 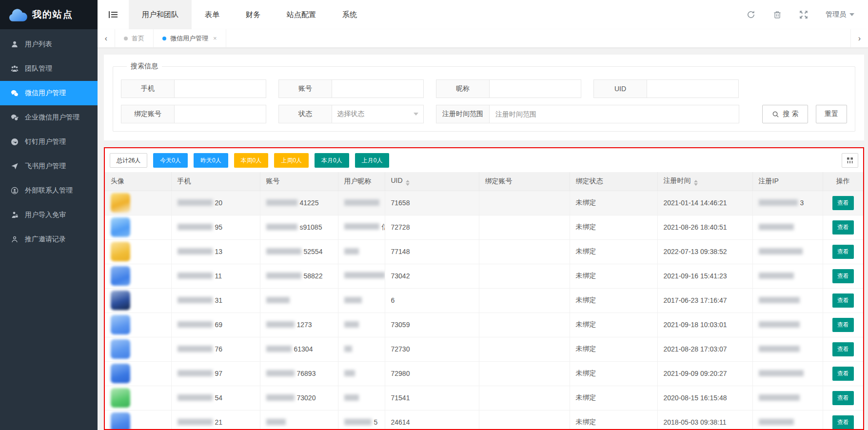 I want to click on stat-badge: 今天0人, so click(x=171, y=160).